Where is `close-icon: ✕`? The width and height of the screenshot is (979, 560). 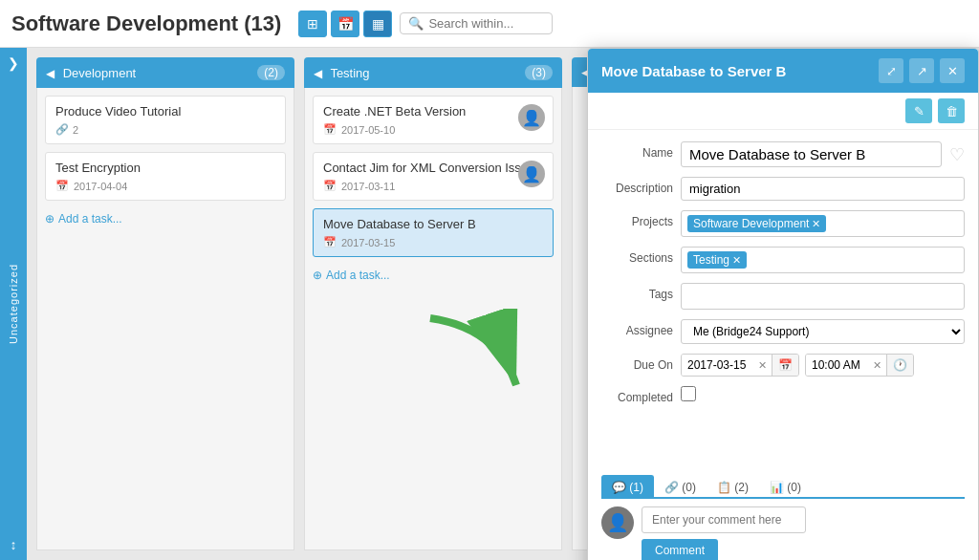 close-icon: ✕ is located at coordinates (952, 71).